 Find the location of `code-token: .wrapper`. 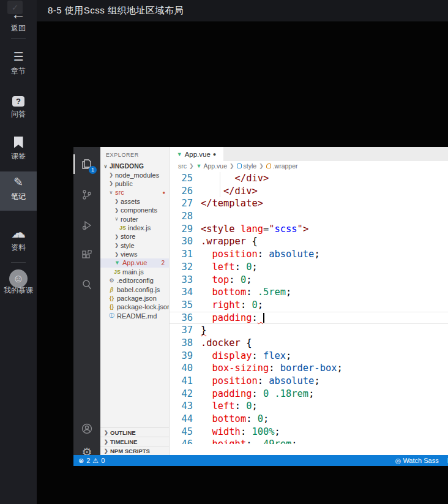

code-token: .wrapper is located at coordinates (223, 241).